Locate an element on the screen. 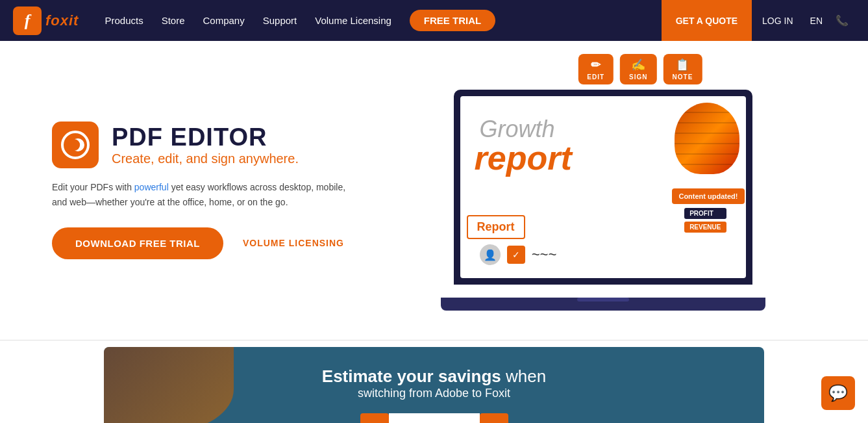 The height and width of the screenshot is (423, 868). logo: f foxit is located at coordinates (45, 21).